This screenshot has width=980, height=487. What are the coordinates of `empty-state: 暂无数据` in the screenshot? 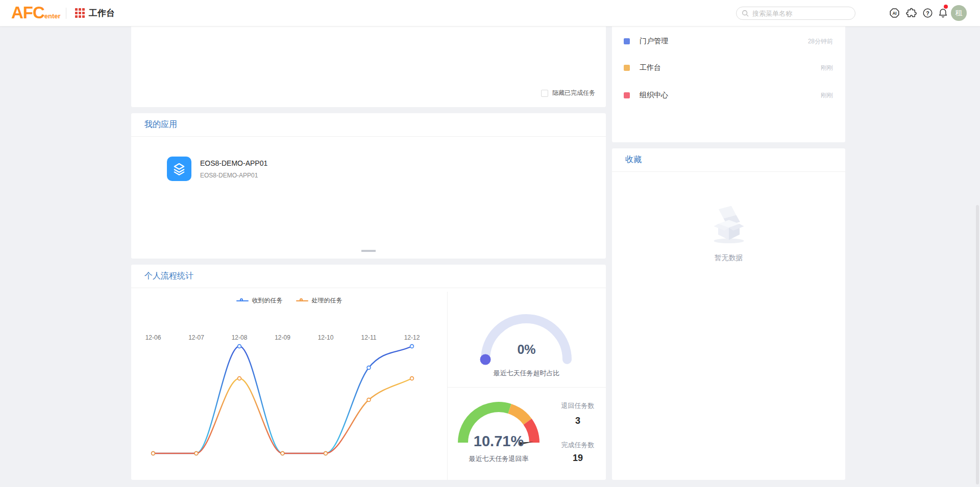 It's located at (729, 233).